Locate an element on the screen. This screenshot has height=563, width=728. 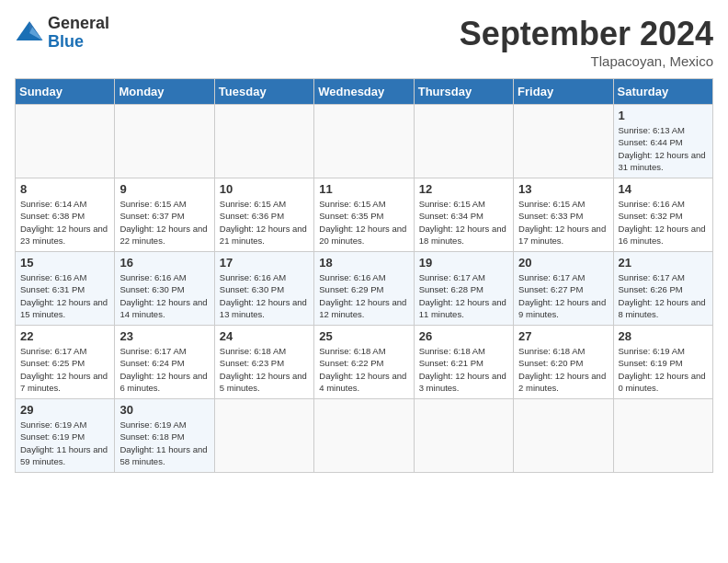
table-row: 17Sunrise: 6:16 AMSunset: 6:30 PMDayligh… is located at coordinates (264, 289).